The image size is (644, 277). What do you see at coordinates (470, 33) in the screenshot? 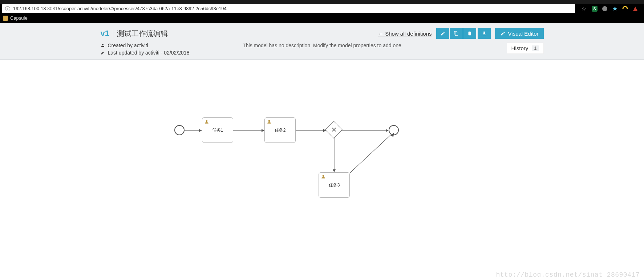
I see `delete-button` at bounding box center [470, 33].